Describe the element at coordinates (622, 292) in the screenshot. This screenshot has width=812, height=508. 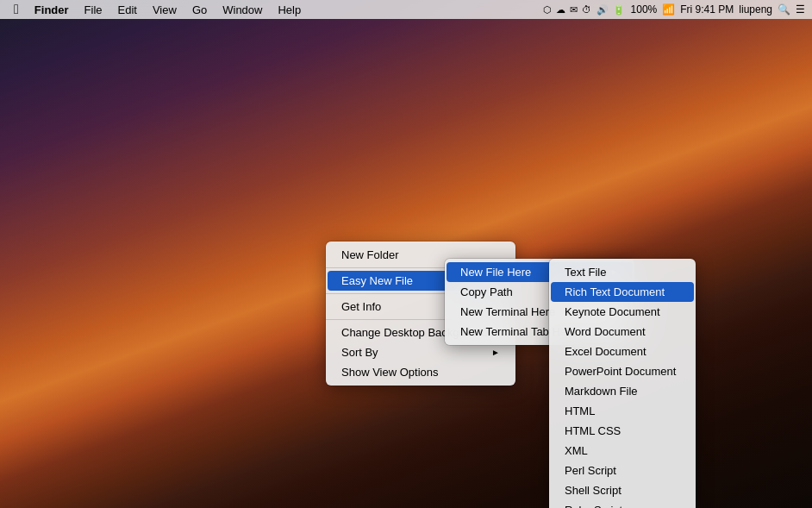
I see `menu-item-rich-text-document-label: Rich Text Document` at that location.